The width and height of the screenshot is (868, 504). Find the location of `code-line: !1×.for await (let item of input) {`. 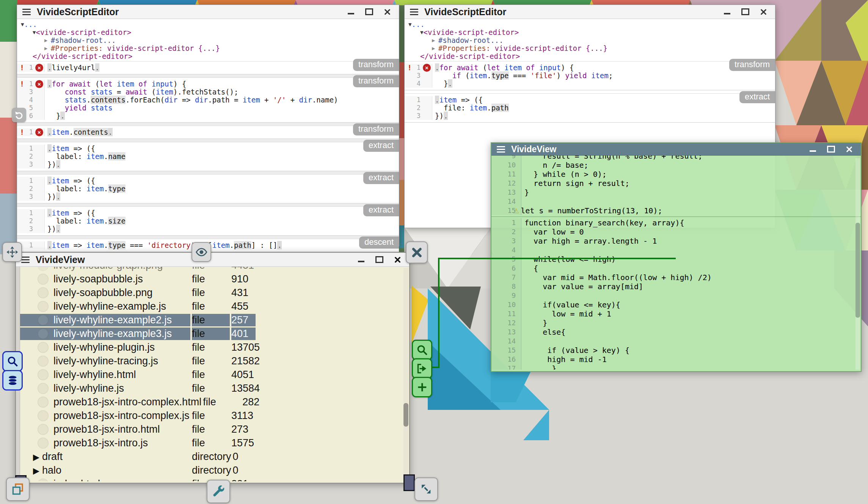

code-line: !1×.for await (let item of input) { is located at coordinates (590, 68).